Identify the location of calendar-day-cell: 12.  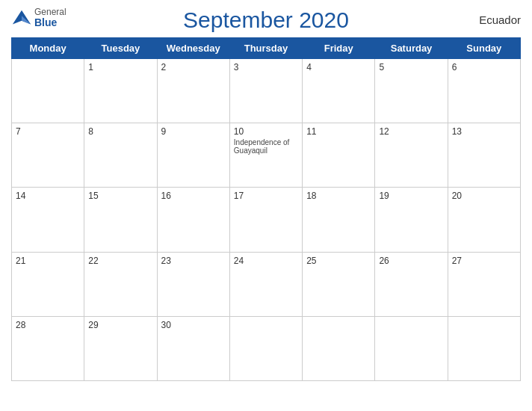
(411, 155).